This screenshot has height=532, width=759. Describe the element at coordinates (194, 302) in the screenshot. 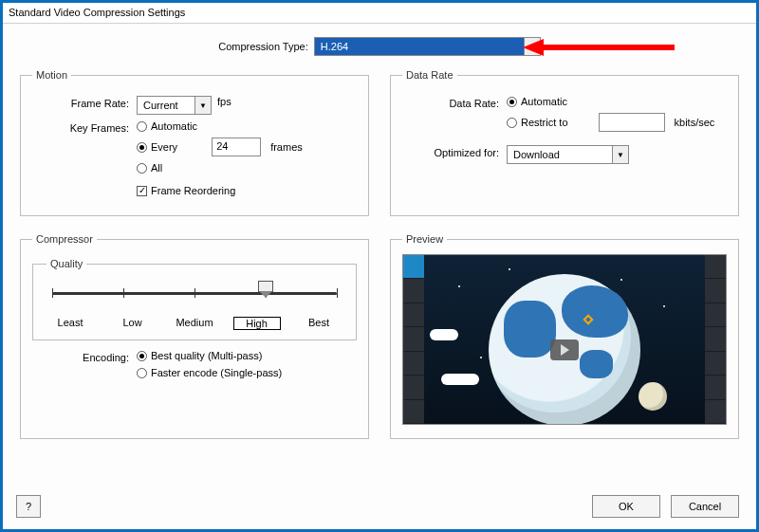

I see `quality-slider` at that location.